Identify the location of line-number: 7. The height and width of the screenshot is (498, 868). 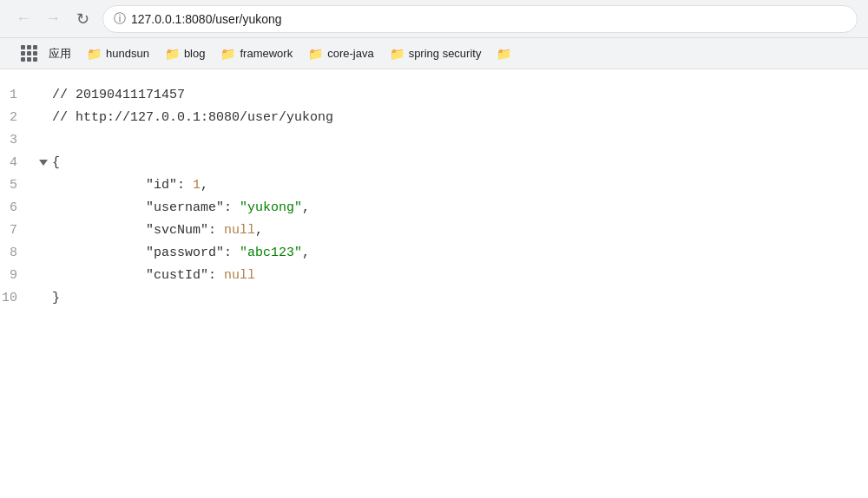
(17, 231).